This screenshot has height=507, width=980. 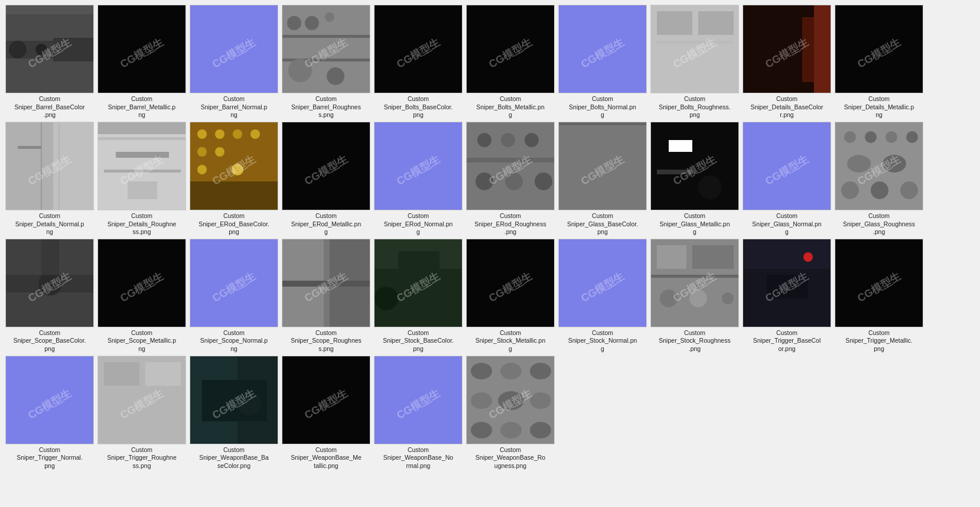 I want to click on list-item: CustomSniper_Glass_Roughness.png, so click(x=879, y=179).